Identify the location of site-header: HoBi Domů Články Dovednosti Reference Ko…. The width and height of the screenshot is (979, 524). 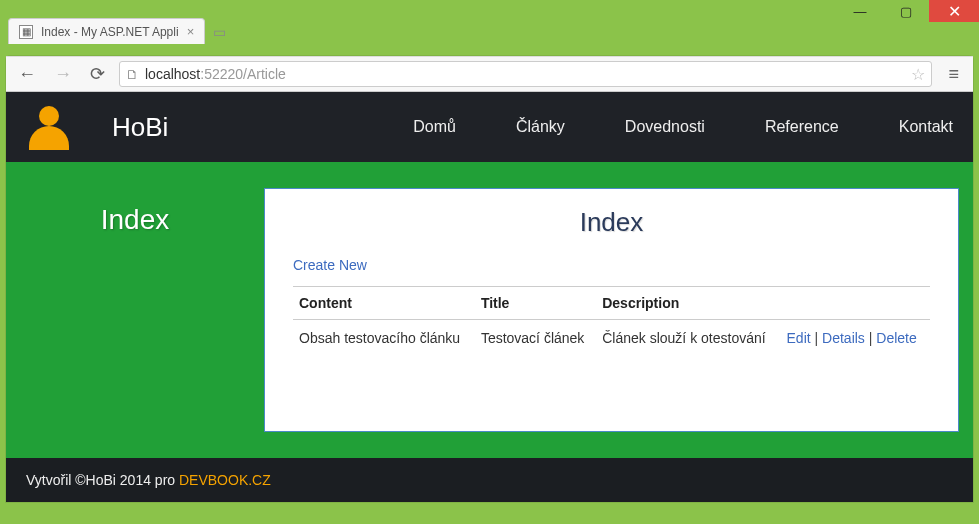
(490, 127).